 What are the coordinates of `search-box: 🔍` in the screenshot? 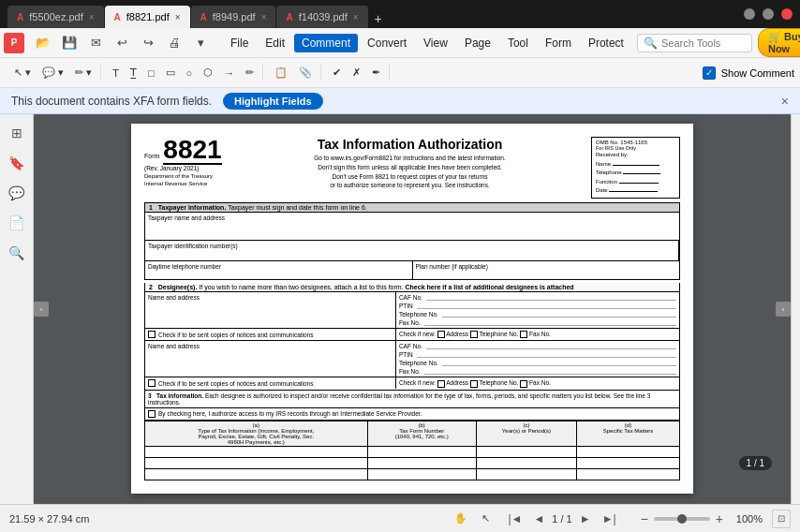 It's located at (695, 43).